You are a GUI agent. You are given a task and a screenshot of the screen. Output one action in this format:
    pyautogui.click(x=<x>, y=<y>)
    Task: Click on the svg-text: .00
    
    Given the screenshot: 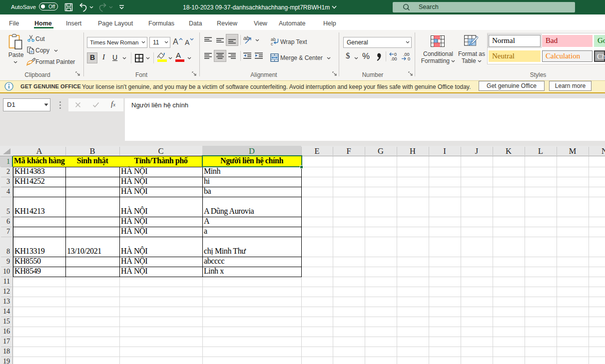 What is the action you would take?
    pyautogui.click(x=394, y=59)
    